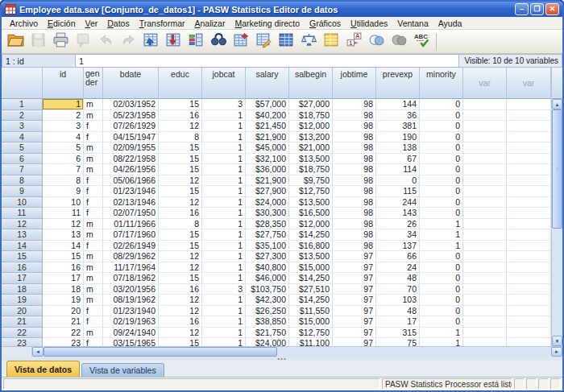  What do you see at coordinates (398, 138) in the screenshot?
I see `grid-cell: 190` at bounding box center [398, 138].